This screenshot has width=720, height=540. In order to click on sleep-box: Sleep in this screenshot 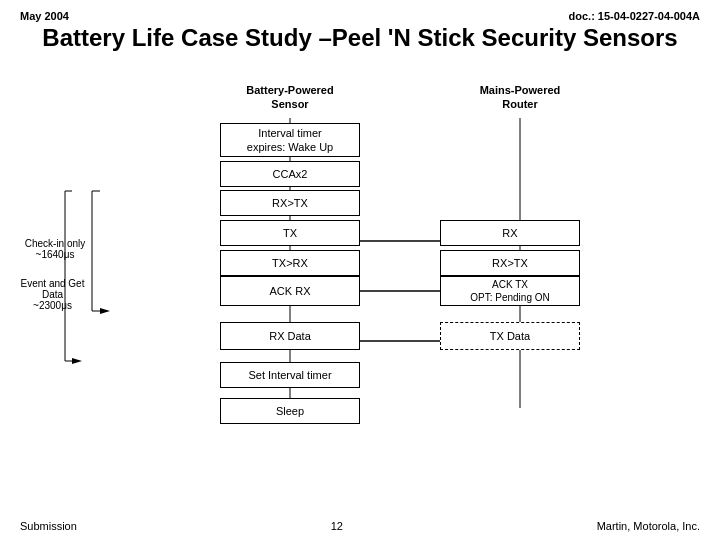, I will do `click(290, 411)`.